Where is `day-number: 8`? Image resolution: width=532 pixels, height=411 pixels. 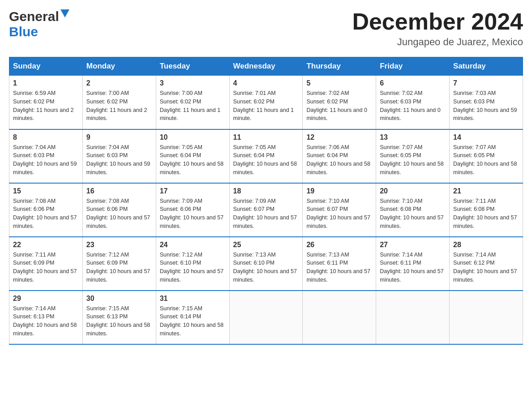
day-number: 8 is located at coordinates (46, 137).